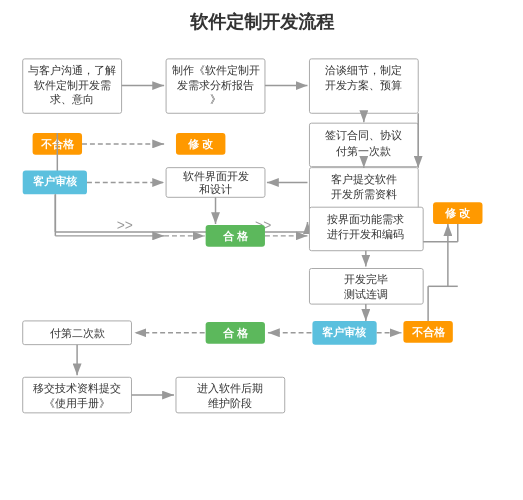 Image resolution: width=523 pixels, height=500 pixels. I want to click on svg-text: 付第一次款, so click(364, 151).